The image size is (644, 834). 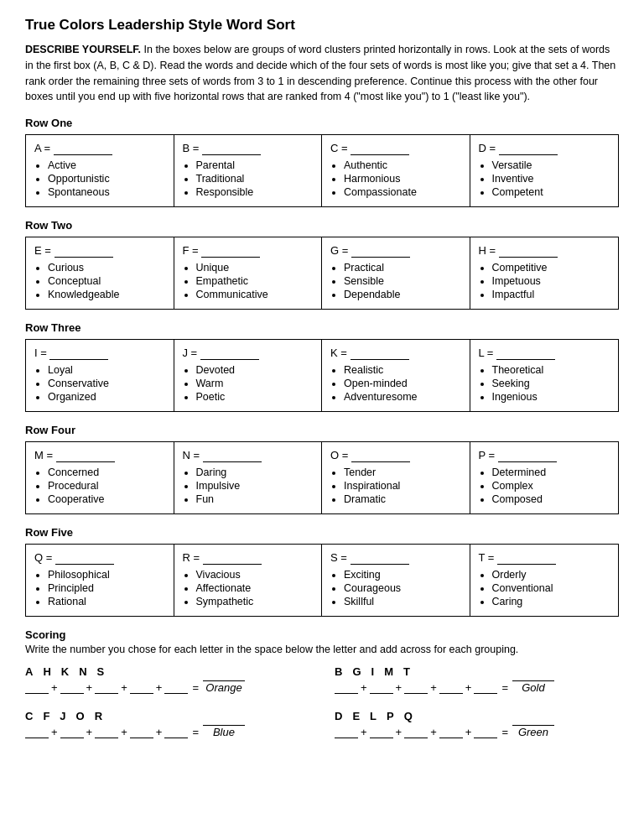 What do you see at coordinates (402, 575) in the screenshot?
I see `word-item: Exciting` at bounding box center [402, 575].